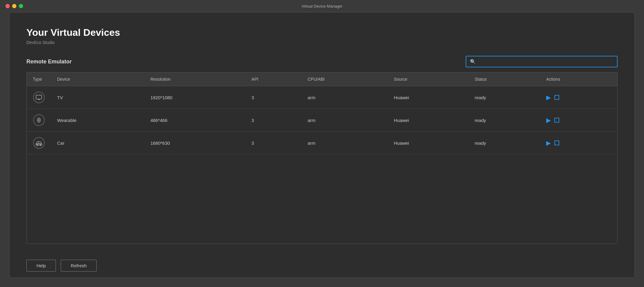 This screenshot has width=644, height=287. Describe the element at coordinates (98, 120) in the screenshot. I see `device-name-wearable: Wearable` at that location.